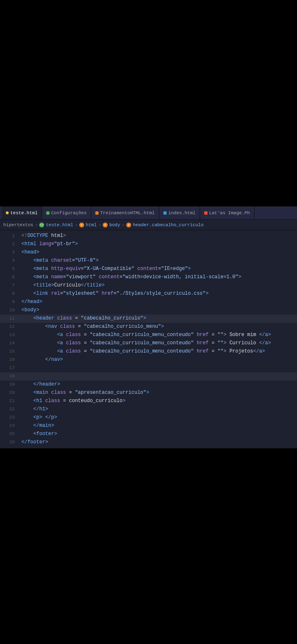  Describe the element at coordinates (148, 426) in the screenshot. I see `code-line-24: 24 </main>` at that location.